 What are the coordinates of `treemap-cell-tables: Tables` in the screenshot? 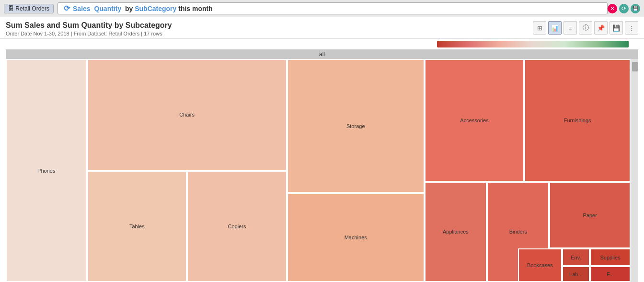 It's located at (137, 226).